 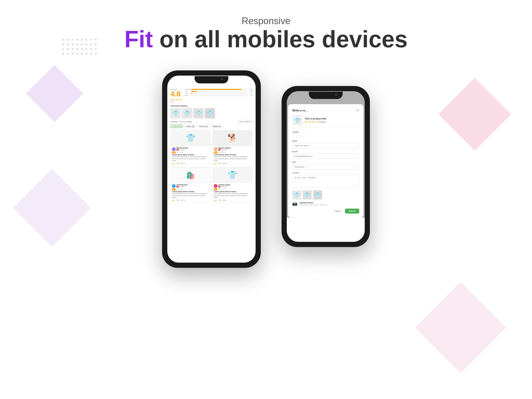 I want to click on filter-tab-replied: Replied (0), so click(x=217, y=126).